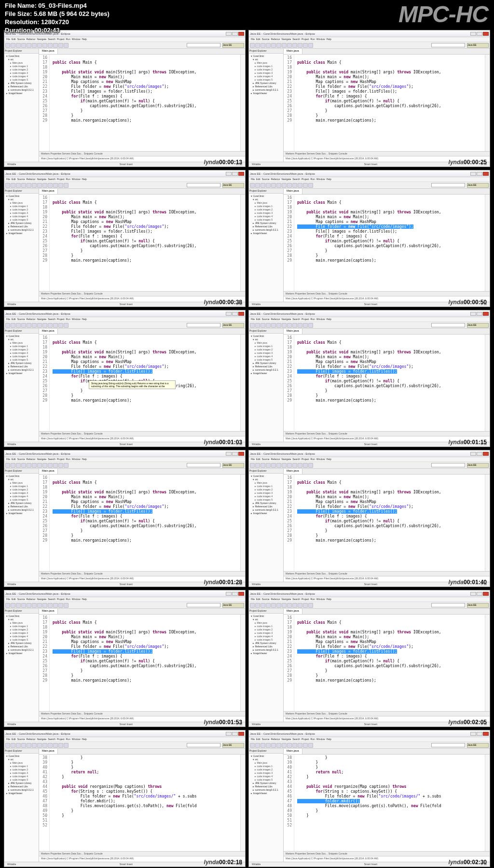 The width and height of the screenshot is (494, 868). I want to click on editor-tab: Main.java, so click(48, 51).